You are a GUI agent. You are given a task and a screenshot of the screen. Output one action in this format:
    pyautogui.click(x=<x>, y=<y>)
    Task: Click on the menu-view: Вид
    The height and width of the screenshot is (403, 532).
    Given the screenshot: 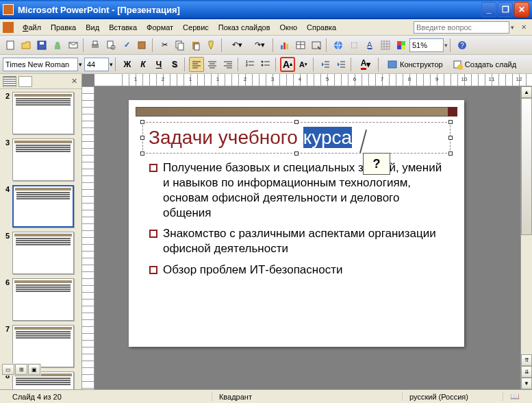 What is the action you would take?
    pyautogui.click(x=92, y=27)
    